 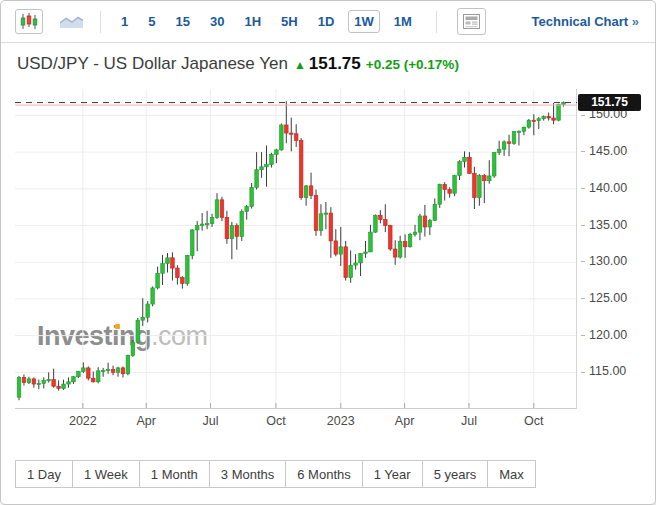 What do you see at coordinates (44, 474) in the screenshot?
I see `range-button-1-day: 1 Day` at bounding box center [44, 474].